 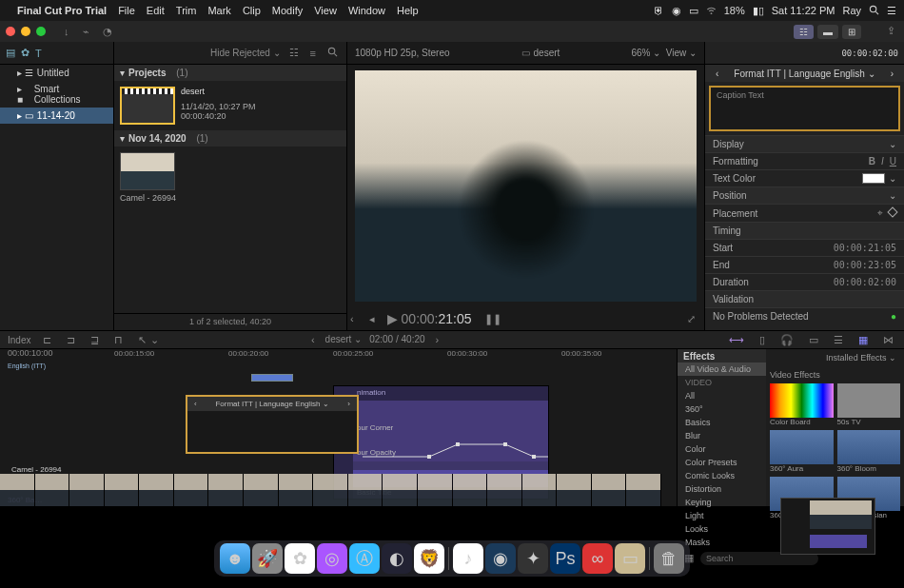 What do you see at coordinates (10, 31) in the screenshot?
I see `close-window` at bounding box center [10, 31].